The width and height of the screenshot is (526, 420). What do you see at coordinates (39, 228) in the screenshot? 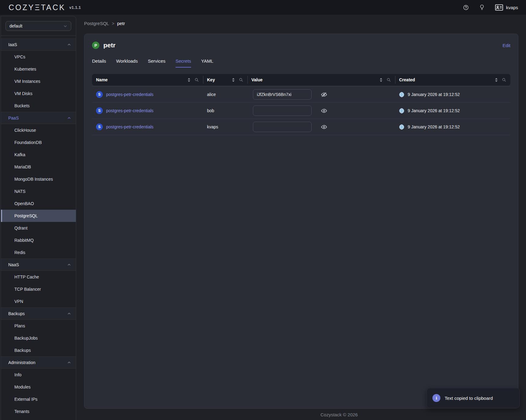
I see `sidebar-item-qdrant: Qdrant` at bounding box center [39, 228].